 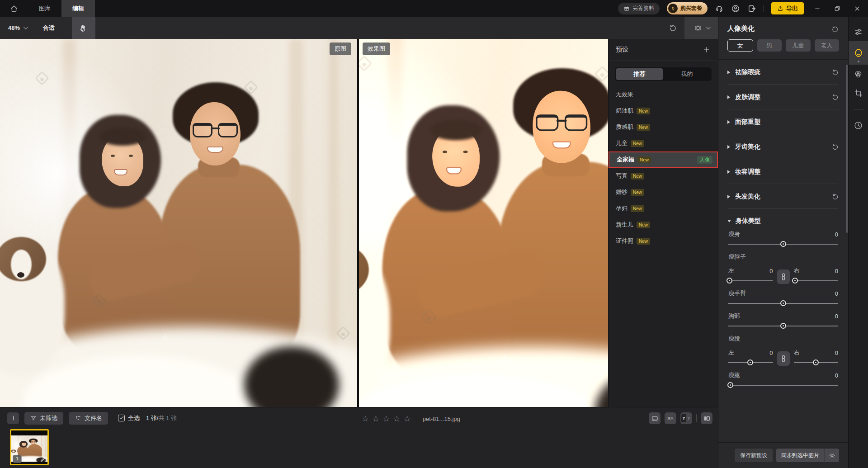 What do you see at coordinates (655, 418) in the screenshot?
I see `filmstrip-toggle-button` at bounding box center [655, 418].